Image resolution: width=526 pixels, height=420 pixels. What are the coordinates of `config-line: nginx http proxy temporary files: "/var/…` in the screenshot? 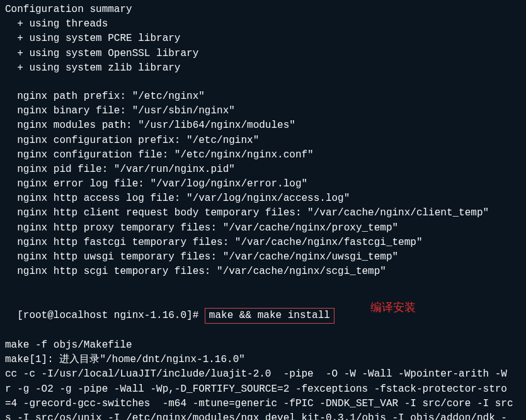 It's located at (263, 228).